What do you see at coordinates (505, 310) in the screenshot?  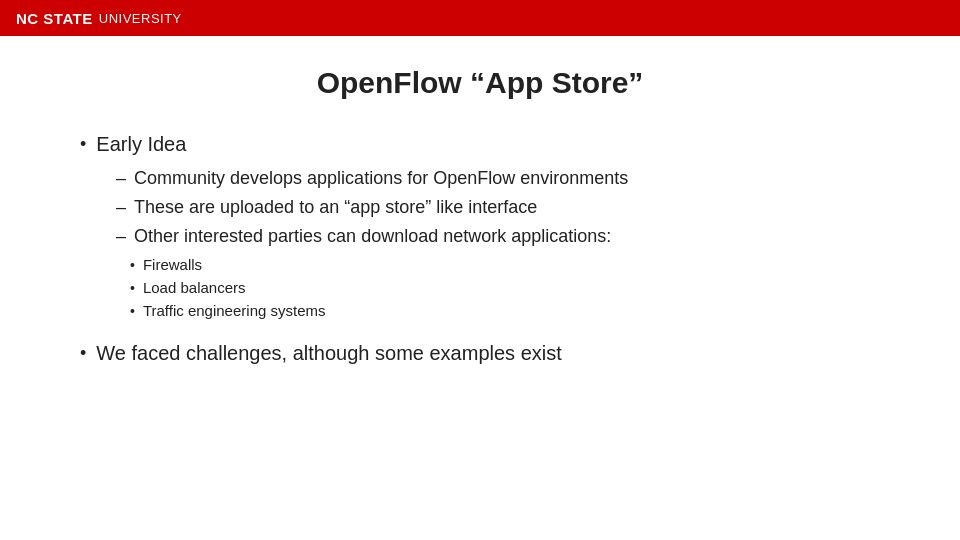 I see `nested-bullet-item-3: • Traffic engineering systems` at bounding box center [505, 310].